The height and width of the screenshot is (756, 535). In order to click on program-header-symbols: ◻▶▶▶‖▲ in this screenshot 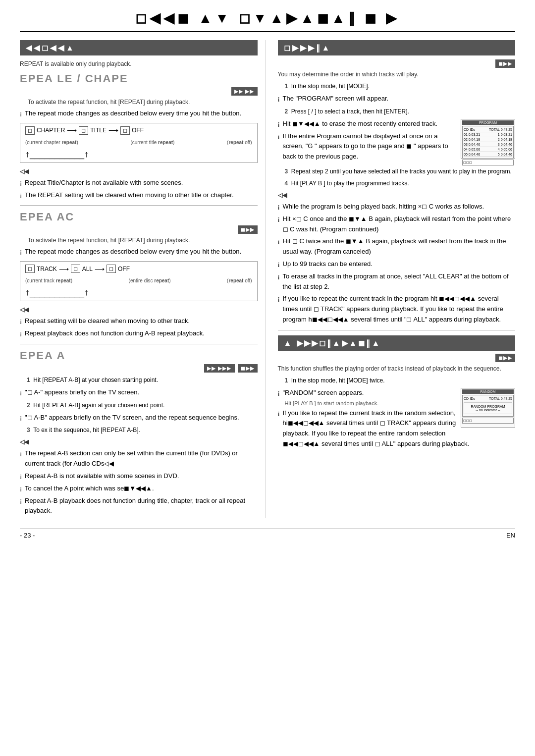, I will do `click(308, 48)`.